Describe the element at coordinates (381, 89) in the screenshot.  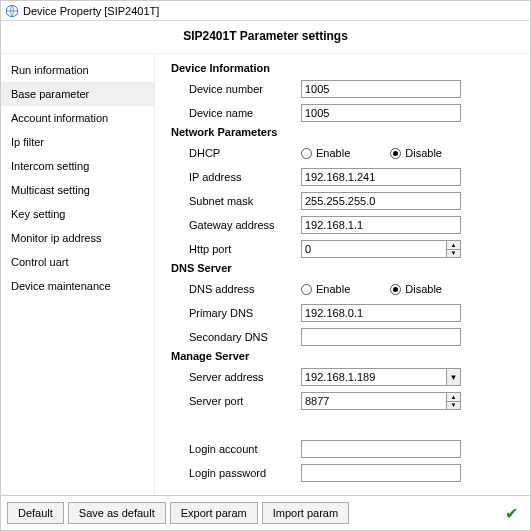
I see `device-number-input` at that location.